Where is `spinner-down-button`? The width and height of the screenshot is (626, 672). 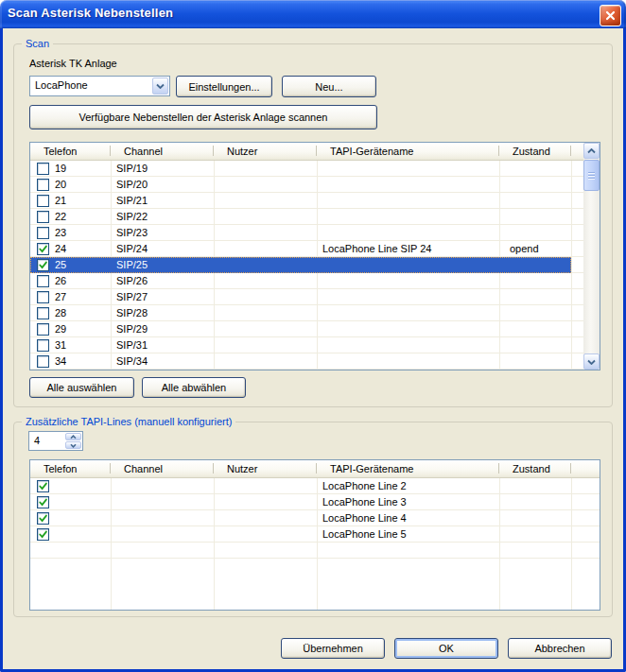 spinner-down-button is located at coordinates (74, 445).